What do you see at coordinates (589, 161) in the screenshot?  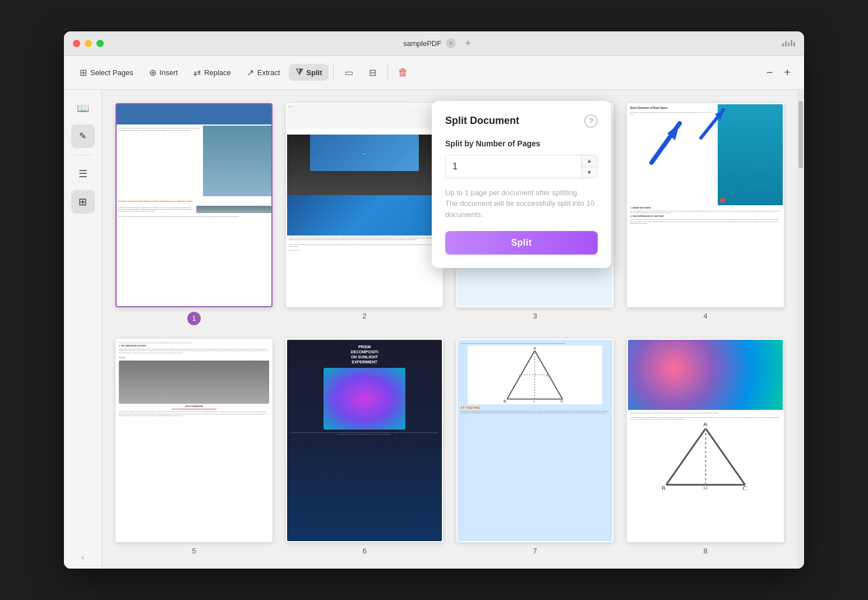 I see `spinner-up-button: ▲` at bounding box center [589, 161].